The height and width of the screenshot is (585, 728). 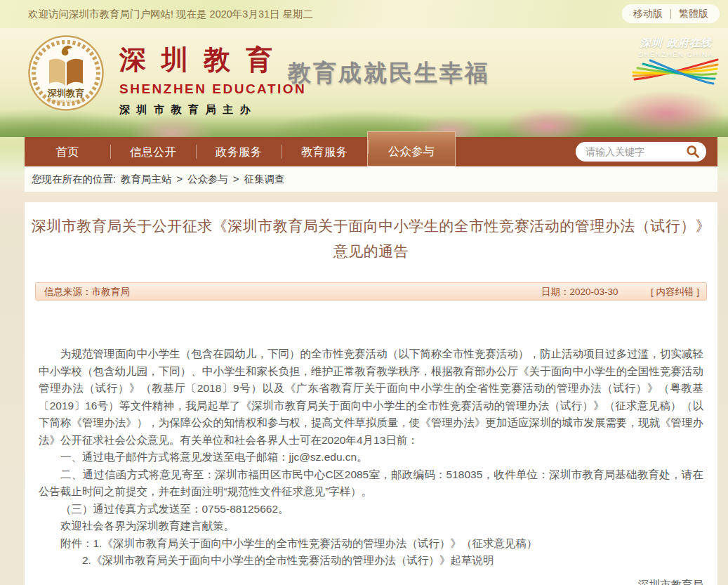 What do you see at coordinates (239, 152) in the screenshot?
I see `nav-item-gov-services: 政务服务` at bounding box center [239, 152].